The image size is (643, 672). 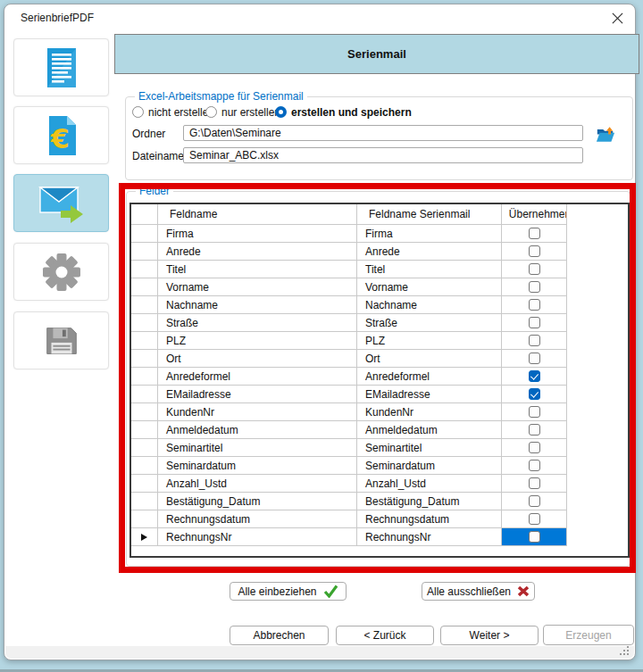 What do you see at coordinates (430, 305) in the screenshot?
I see `feldname-serienmail-cell: Nachname` at bounding box center [430, 305].